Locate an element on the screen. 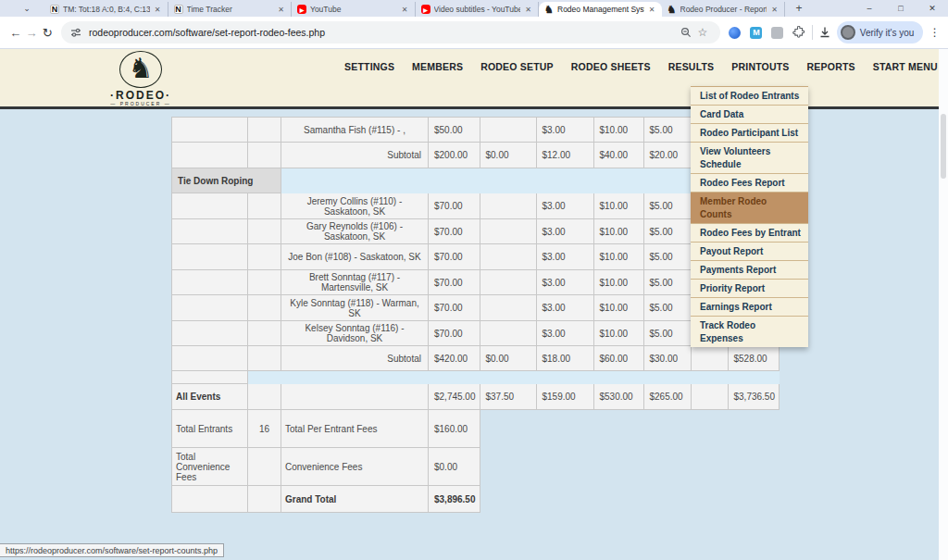  menu-item-payout-report: Payout Report is located at coordinates (750, 252).